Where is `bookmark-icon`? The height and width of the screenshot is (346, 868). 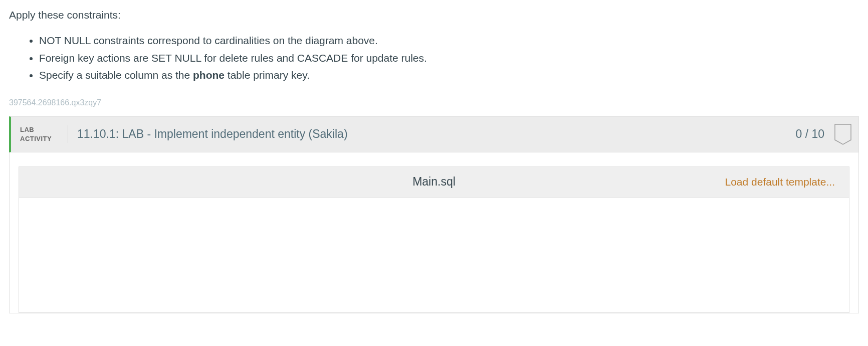
bookmark-icon is located at coordinates (843, 134).